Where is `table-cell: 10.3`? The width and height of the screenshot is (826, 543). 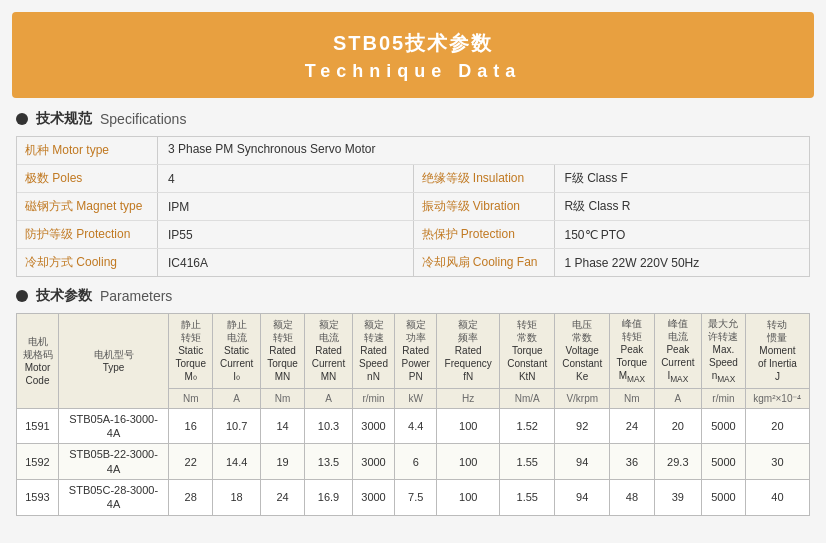
table-cell: 10.3 is located at coordinates (329, 426).